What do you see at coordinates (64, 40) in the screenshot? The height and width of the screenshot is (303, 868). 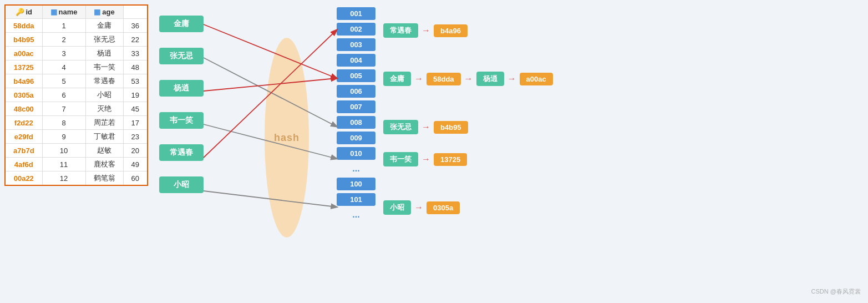 I see `cell-num: 2` at bounding box center [64, 40].